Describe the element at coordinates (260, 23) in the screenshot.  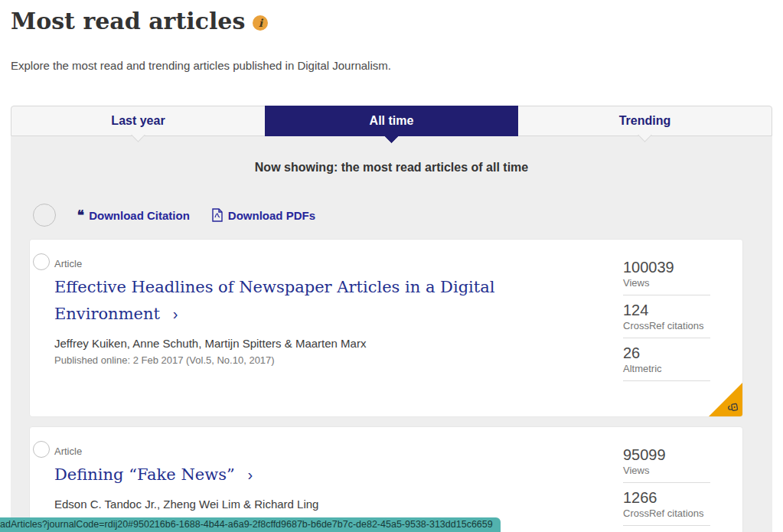
I see `info-icon: i` at that location.